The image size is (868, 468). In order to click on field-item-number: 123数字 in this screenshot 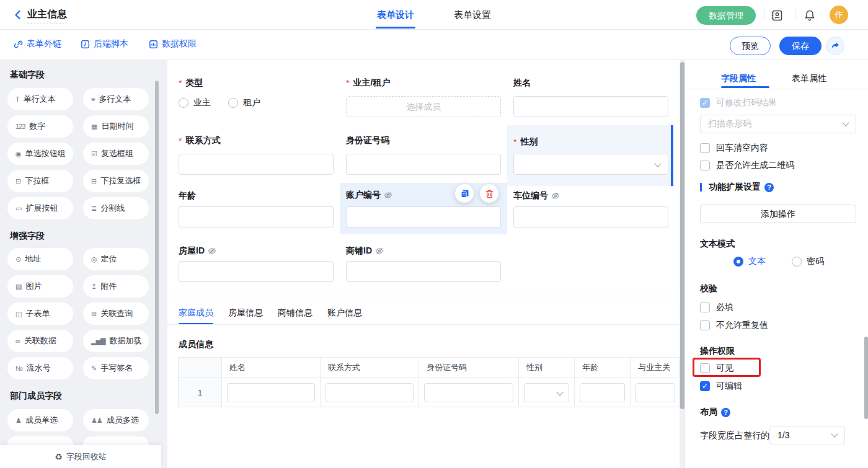, I will do `click(40, 126)`.